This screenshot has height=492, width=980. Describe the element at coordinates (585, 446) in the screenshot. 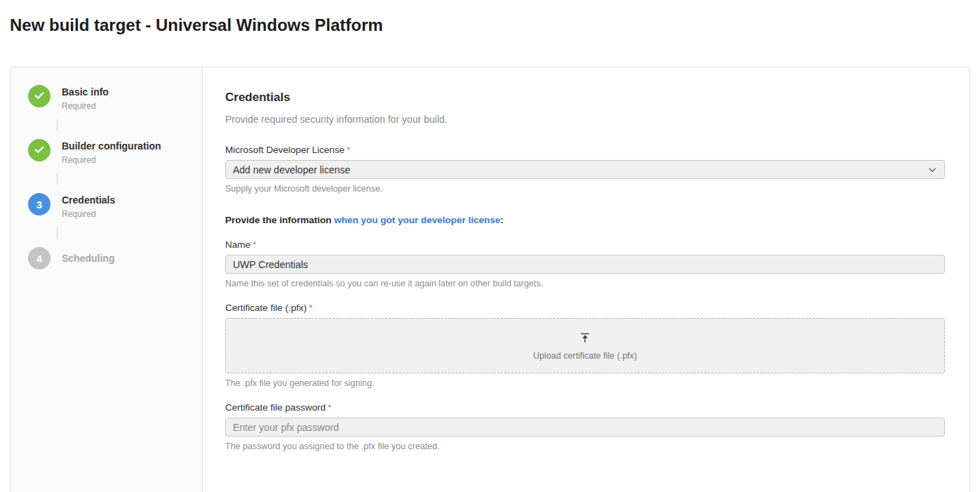

I see `certificate-password-helper: The password you assigned to the .pfx fi…` at that location.